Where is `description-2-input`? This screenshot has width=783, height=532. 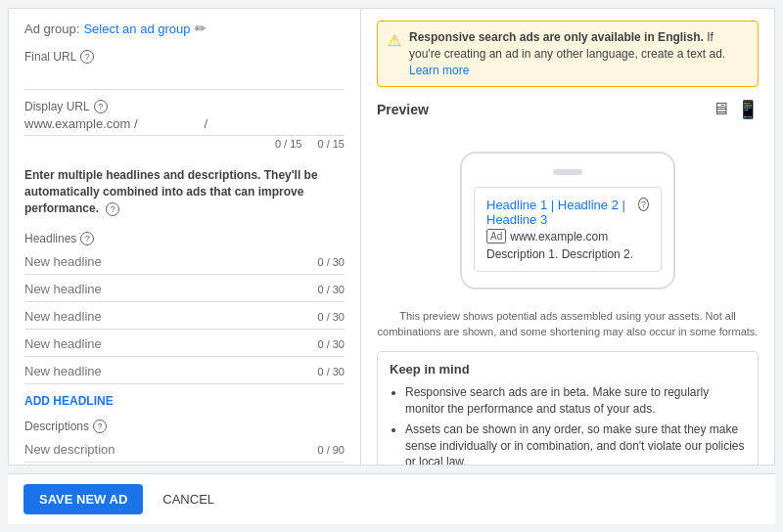 description-2-input is located at coordinates (168, 464).